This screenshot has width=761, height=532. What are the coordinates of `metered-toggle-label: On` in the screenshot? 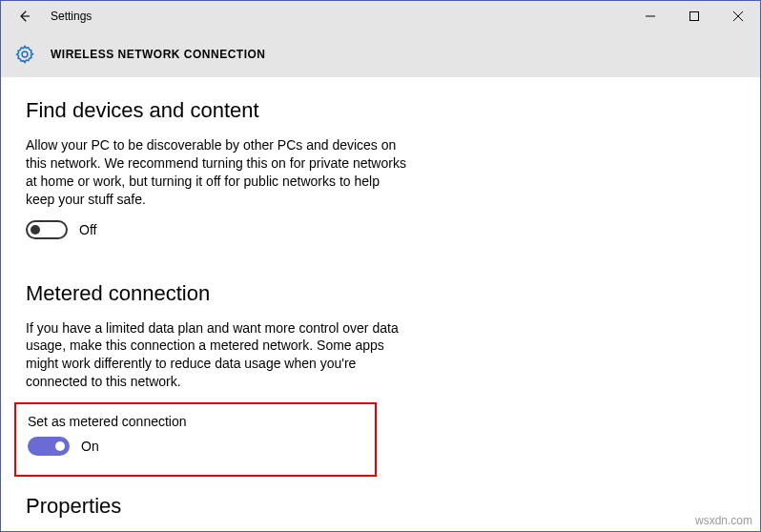 It's located at (90, 446).